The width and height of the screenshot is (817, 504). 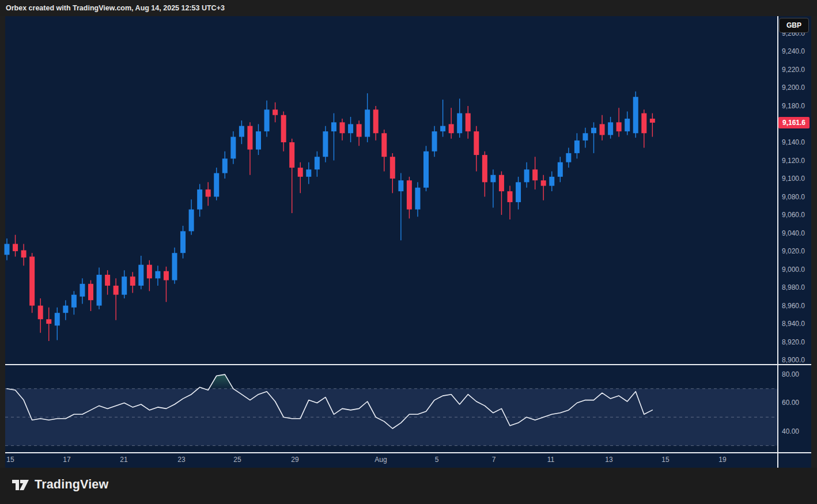 What do you see at coordinates (795, 242) in the screenshot?
I see `price-axis: 9,161.6 9,260.09,240.09,220.09,200.09,18…` at bounding box center [795, 242].